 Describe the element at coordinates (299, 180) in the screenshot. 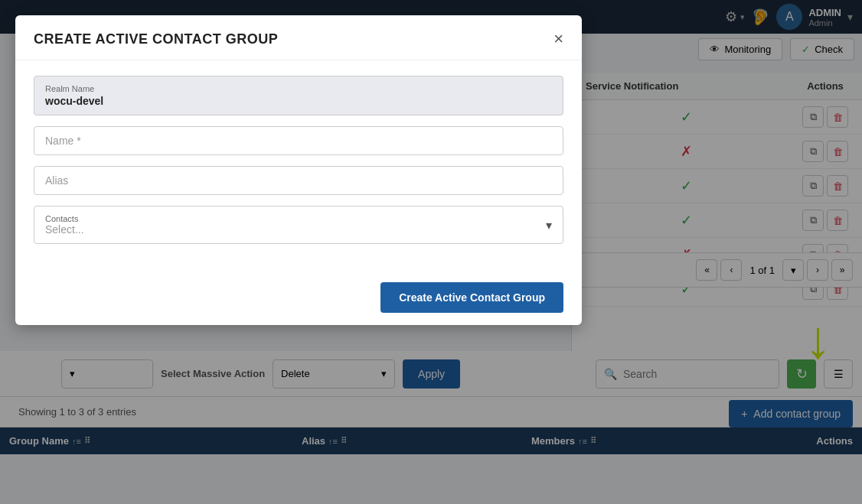

I see `alias-field: Alias` at that location.